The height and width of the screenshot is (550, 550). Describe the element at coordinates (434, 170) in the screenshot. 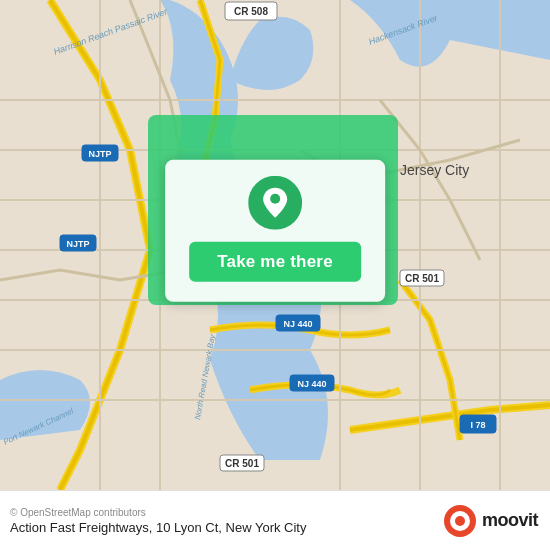

I see `svg-text: Jersey City` at that location.